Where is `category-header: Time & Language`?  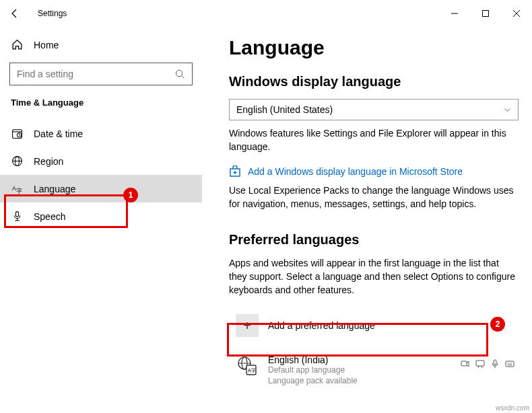 category-header: Time & Language is located at coordinates (101, 109).